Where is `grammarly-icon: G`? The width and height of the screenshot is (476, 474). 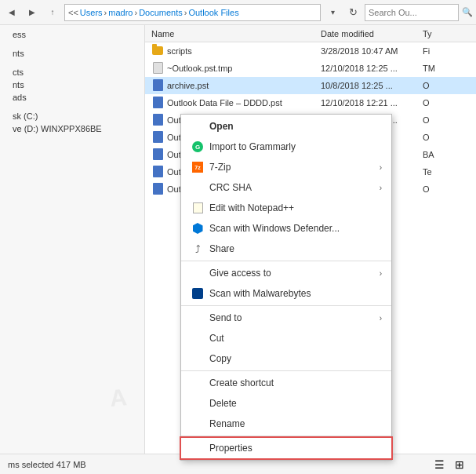 grammarly-icon: G is located at coordinates (198, 147).